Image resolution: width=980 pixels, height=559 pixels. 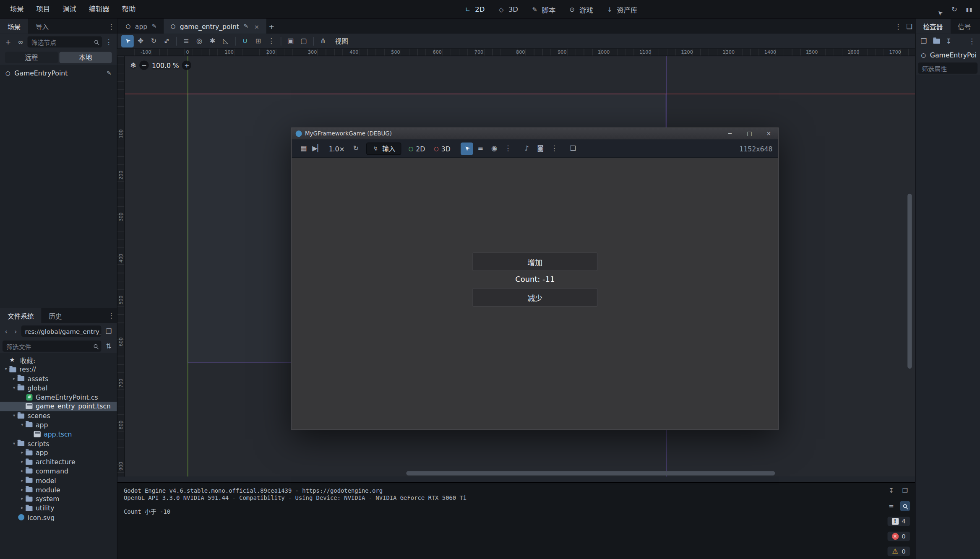 What do you see at coordinates (59, 508) in the screenshot?
I see `fs-item-utility: ▸utility` at bounding box center [59, 508].